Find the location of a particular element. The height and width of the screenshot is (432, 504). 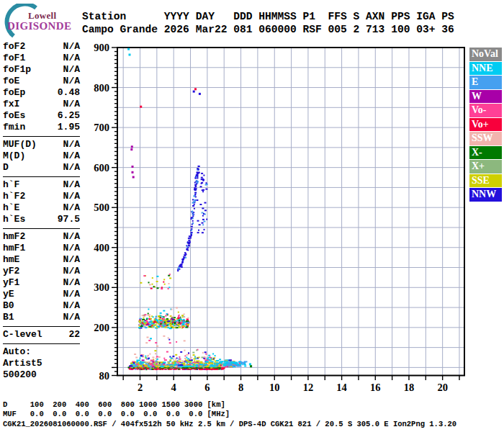

svg-text: 300 is located at coordinates (102, 287).